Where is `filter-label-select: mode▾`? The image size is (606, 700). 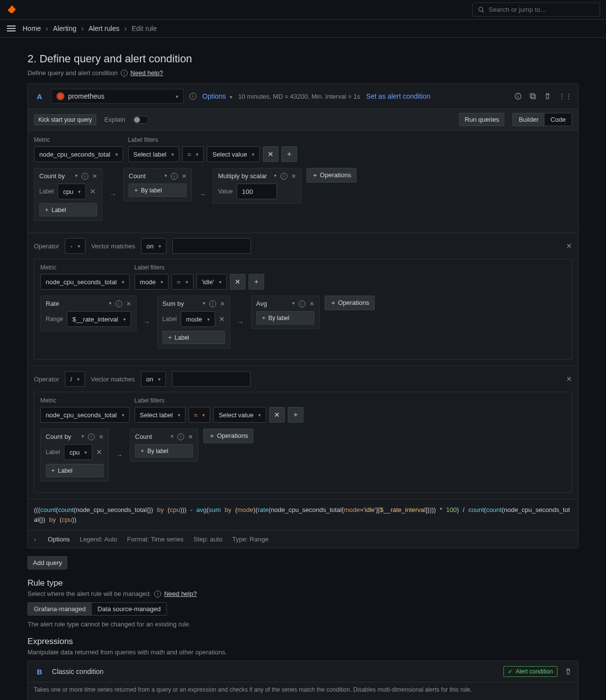 filter-label-select: mode▾ is located at coordinates (152, 282).